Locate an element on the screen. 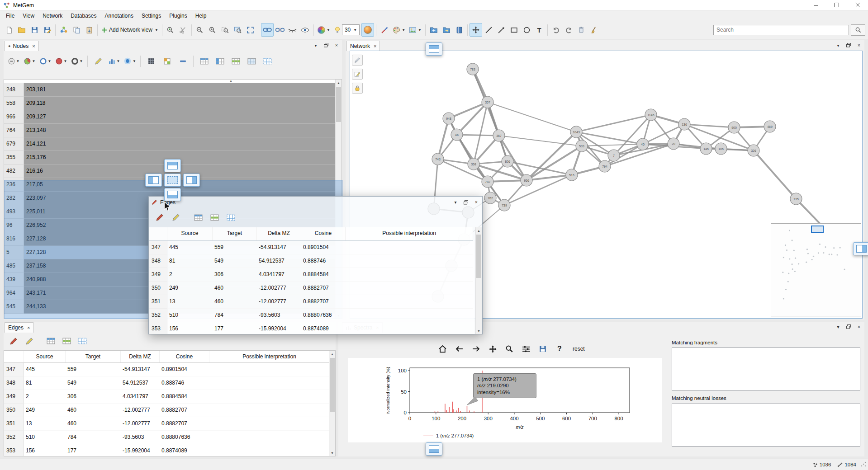  resize-grip is located at coordinates (863, 464).